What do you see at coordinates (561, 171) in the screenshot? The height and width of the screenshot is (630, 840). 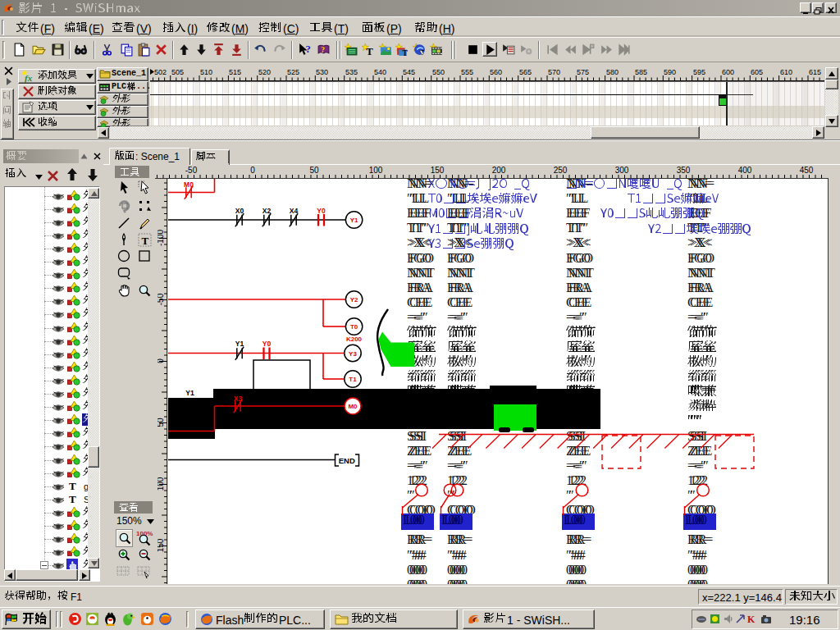 I see `svg-text: 250` at bounding box center [561, 171].